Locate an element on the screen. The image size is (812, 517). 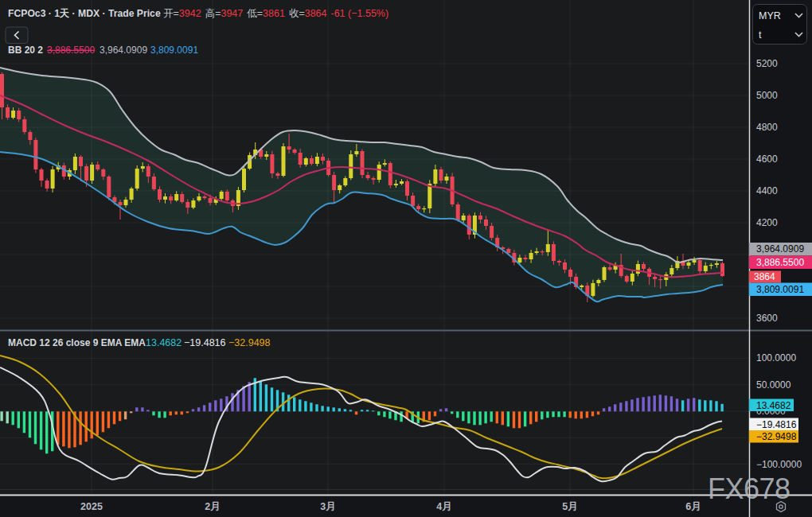
svg-text: 4200 is located at coordinates (767, 223).